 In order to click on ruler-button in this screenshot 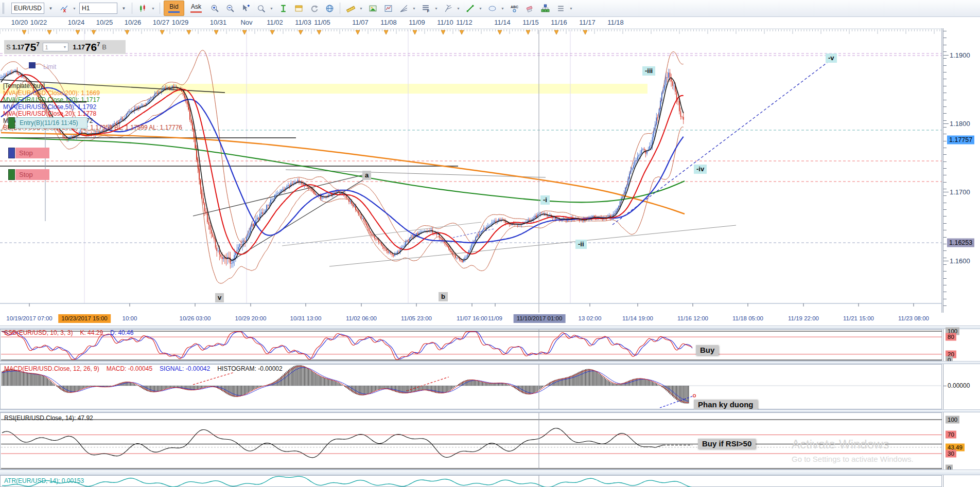, I will do `click(351, 8)`.